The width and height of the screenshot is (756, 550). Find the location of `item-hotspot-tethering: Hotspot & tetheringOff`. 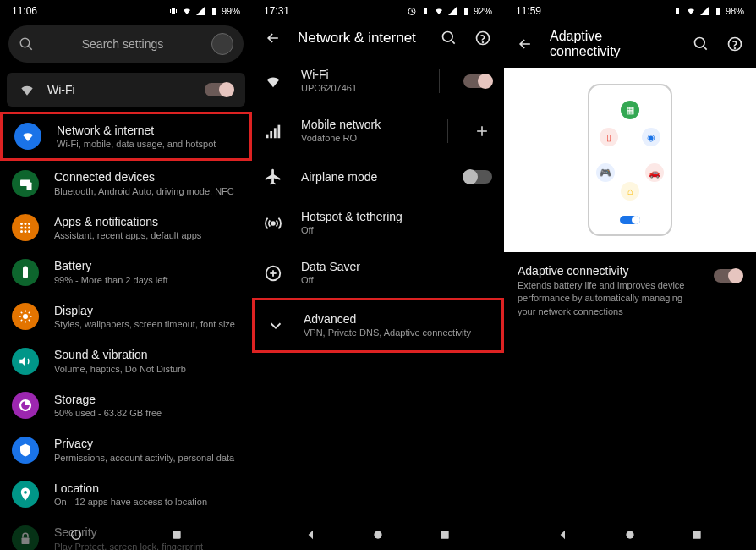

item-hotspot-tethering: Hotspot & tetheringOff is located at coordinates (378, 223).